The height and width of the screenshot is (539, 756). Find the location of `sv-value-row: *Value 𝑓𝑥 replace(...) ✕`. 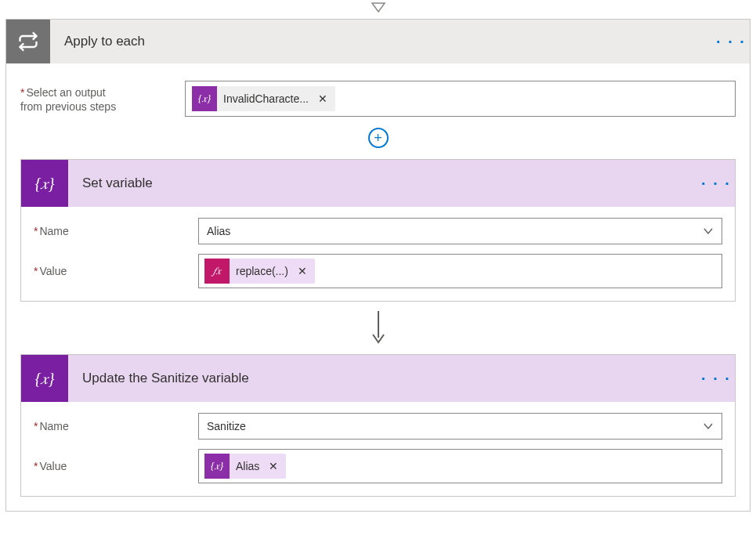

sv-value-row: *Value 𝑓𝑥 replace(...) ✕ is located at coordinates (378, 271).